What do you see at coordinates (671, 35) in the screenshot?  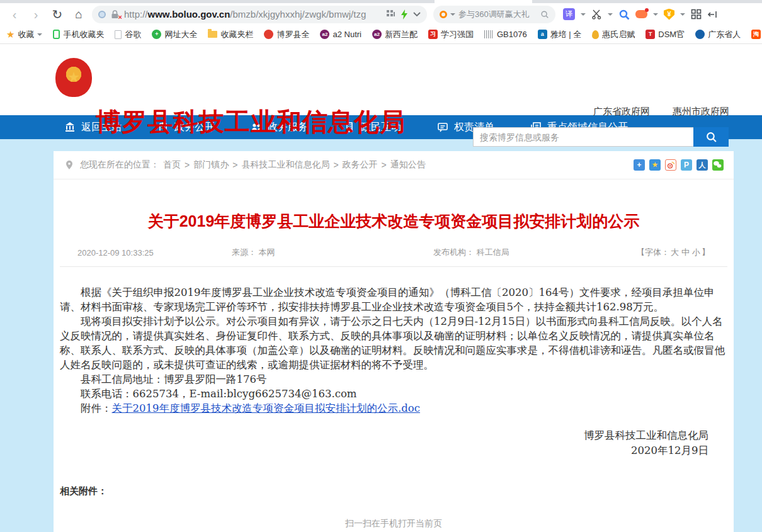 I see `bookmark-label: DSM官` at bounding box center [671, 35].